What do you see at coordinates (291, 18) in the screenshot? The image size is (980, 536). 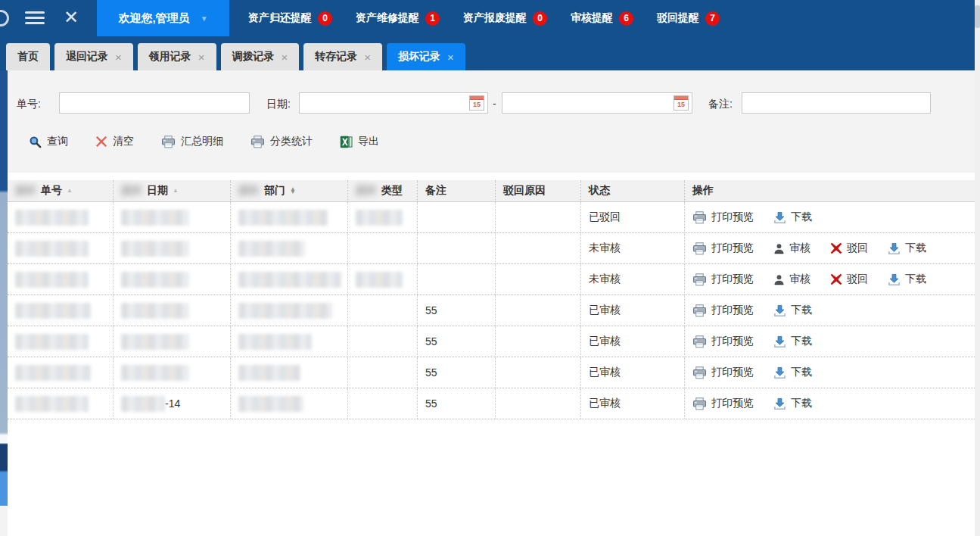 I see `notice-item-0: 资产归还提醒0` at bounding box center [291, 18].